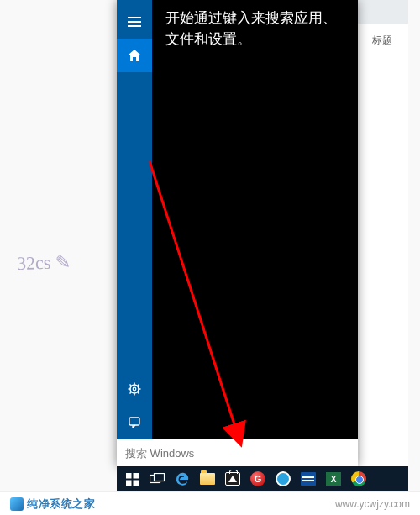  Describe the element at coordinates (134, 389) in the screenshot. I see `settings-button` at that location.